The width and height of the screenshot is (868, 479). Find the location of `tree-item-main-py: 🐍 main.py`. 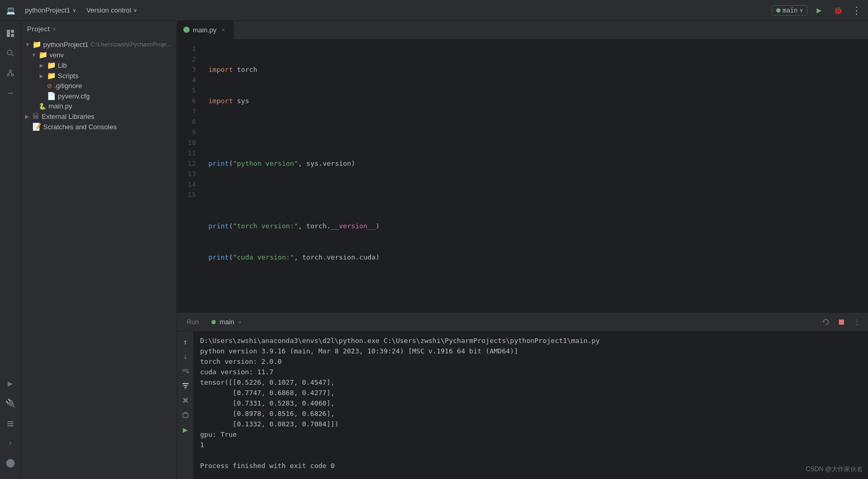

tree-item-main-py: 🐍 main.py is located at coordinates (99, 106).